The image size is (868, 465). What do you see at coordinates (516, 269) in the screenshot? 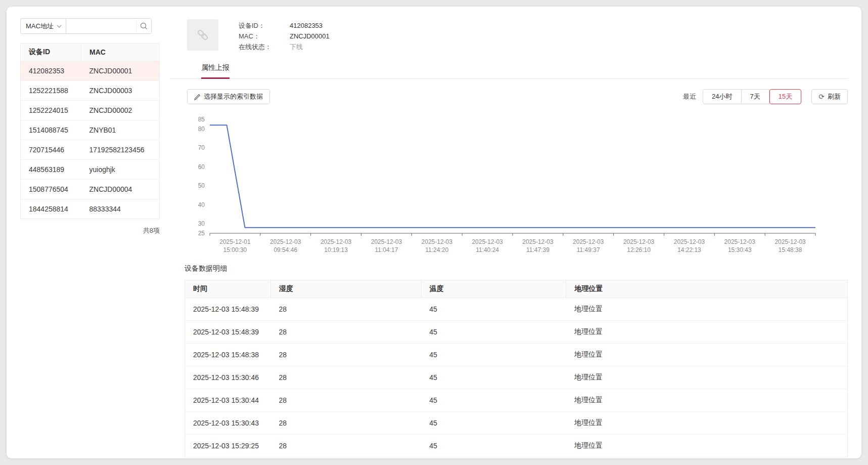
I see `detail-title: 设备数据明细` at bounding box center [516, 269].